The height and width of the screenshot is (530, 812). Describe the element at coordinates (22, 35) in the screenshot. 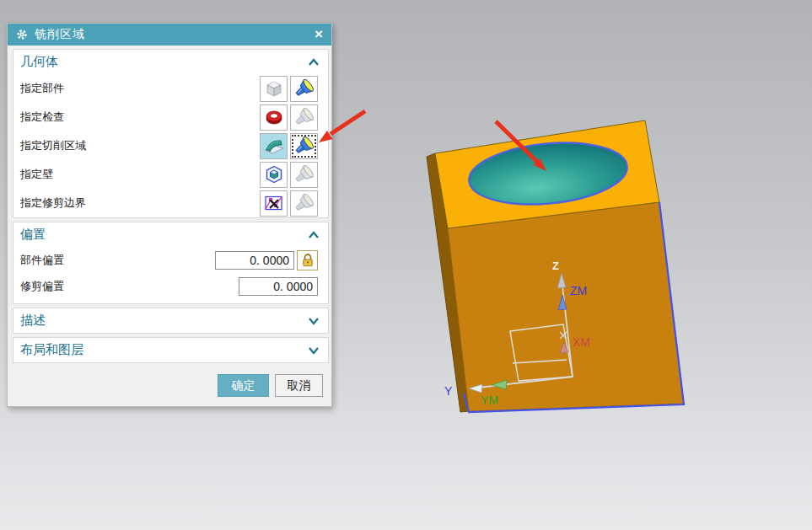

I see `gear-icon` at that location.